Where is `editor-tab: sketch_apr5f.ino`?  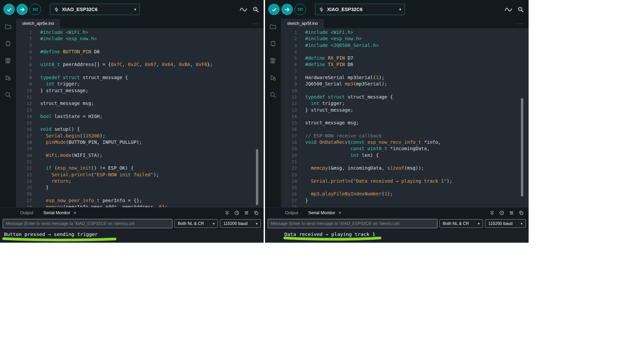 editor-tab: sketch_apr5f.ino is located at coordinates (303, 23).